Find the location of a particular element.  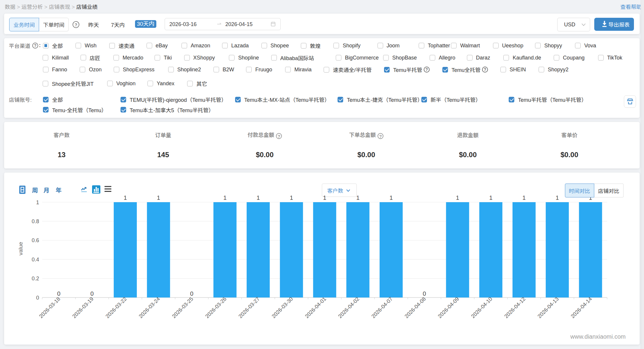

svg-text: www.dianxiaomi.com is located at coordinates (598, 337).